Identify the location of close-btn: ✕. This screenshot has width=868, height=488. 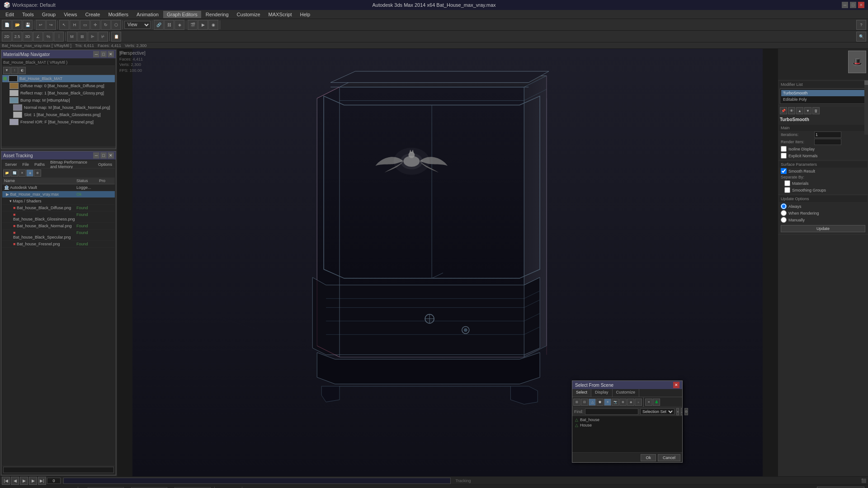
(861, 5).